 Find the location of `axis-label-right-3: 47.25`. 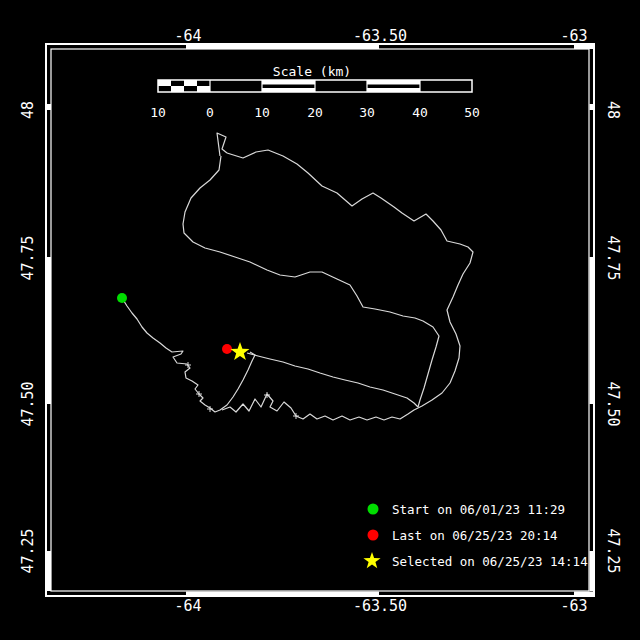

axis-label-right-3: 47.25 is located at coordinates (613, 550).